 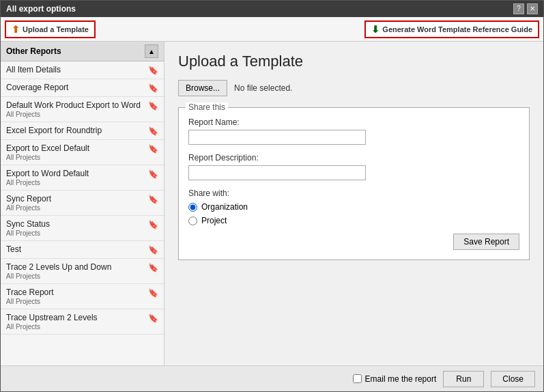 I want to click on list-item-title: Default Work Product Export to Word, so click(x=76, y=105).